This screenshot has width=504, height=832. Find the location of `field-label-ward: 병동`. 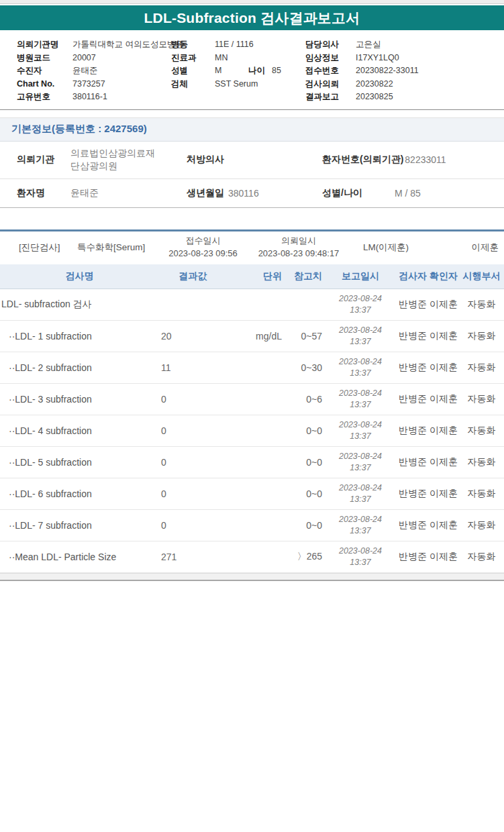

field-label-ward: 병동 is located at coordinates (193, 45).